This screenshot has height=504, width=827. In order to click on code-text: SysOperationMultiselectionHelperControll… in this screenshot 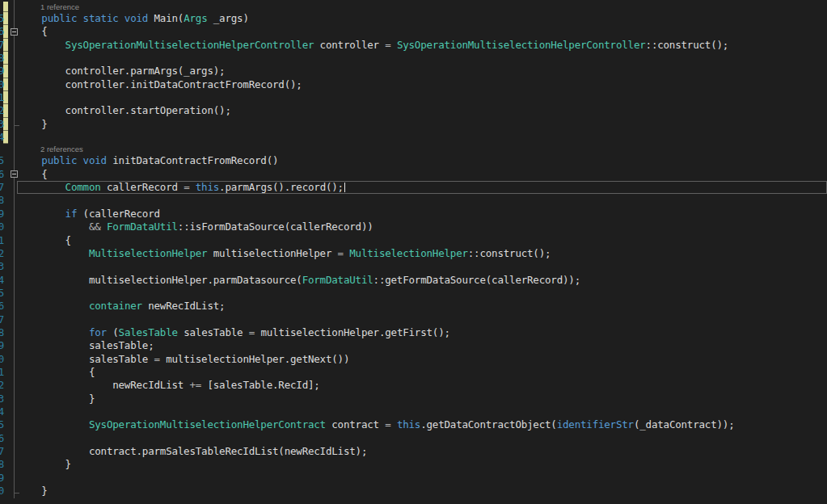, I will do `click(414, 45)`.